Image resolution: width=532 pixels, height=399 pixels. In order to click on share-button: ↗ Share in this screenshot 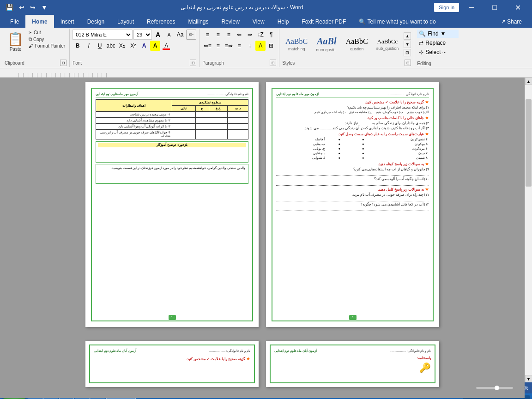, I will do `click(512, 21)`.